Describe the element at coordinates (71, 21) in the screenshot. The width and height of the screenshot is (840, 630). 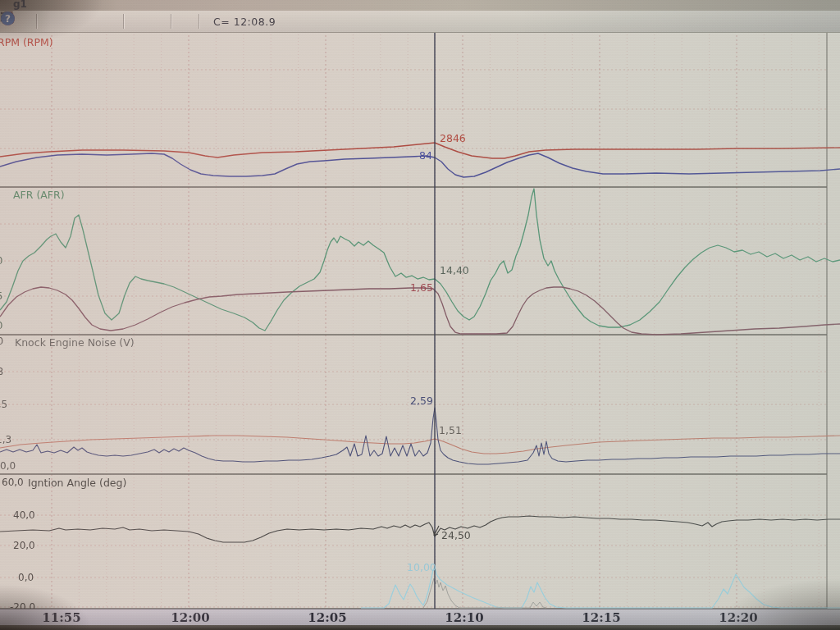
I see `zoom-out-icon` at that location.